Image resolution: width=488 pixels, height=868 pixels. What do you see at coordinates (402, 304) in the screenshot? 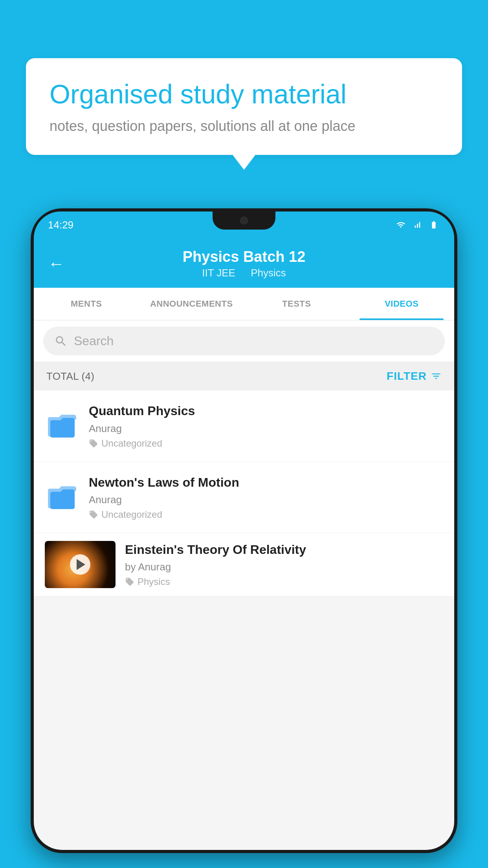
I see `tab-videos: VIDEOS` at bounding box center [402, 304].